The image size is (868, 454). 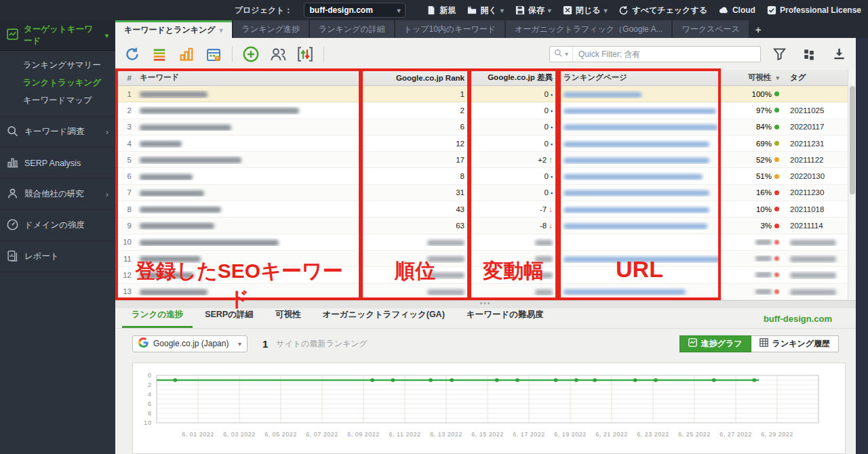 I want to click on person-icon, so click(x=12, y=194).